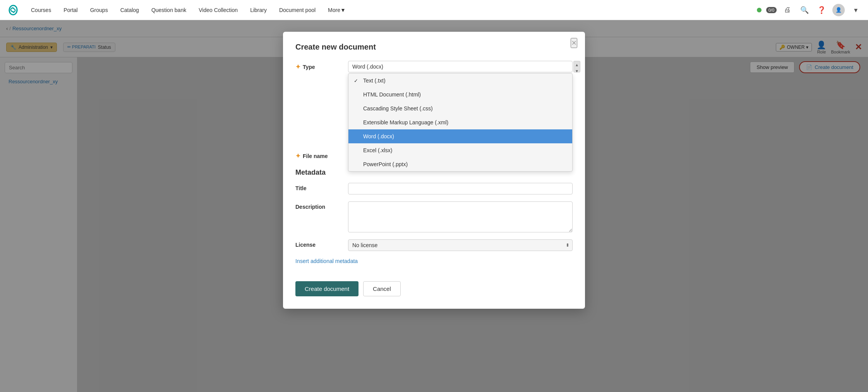 This screenshot has height=392, width=868. I want to click on check-html, so click(357, 95).